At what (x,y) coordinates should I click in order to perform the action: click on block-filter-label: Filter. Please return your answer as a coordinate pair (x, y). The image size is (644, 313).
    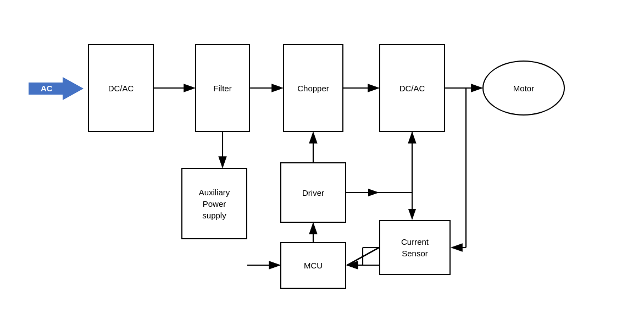
    Looking at the image, I should click on (222, 88).